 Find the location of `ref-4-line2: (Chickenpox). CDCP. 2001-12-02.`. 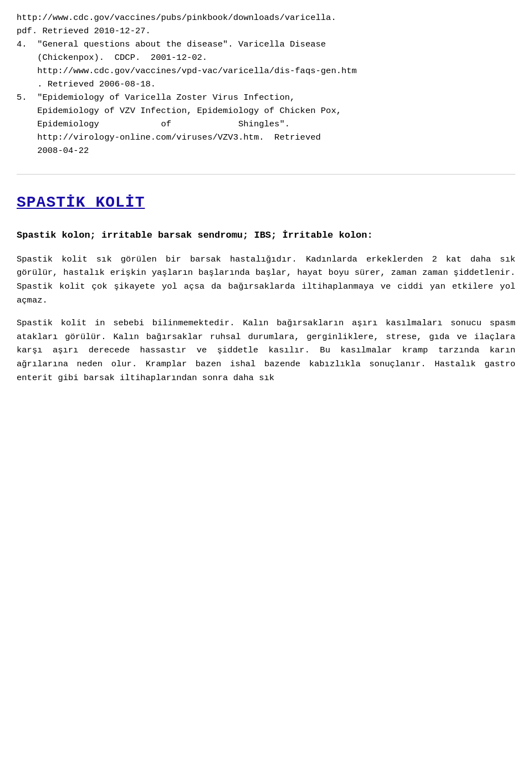

ref-4-line2: (Chickenpox). CDCP. 2001-12-02. is located at coordinates (266, 58).